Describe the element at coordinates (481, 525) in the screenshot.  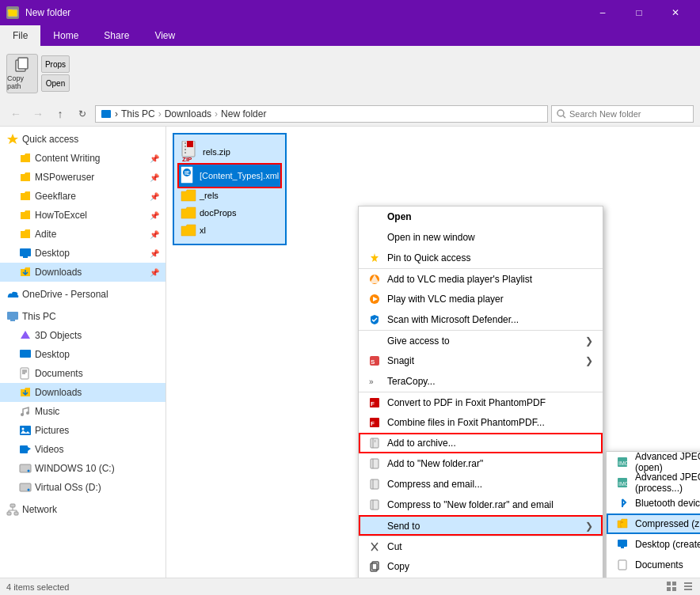
I see `ctx-send-to: Send to ❯` at that location.